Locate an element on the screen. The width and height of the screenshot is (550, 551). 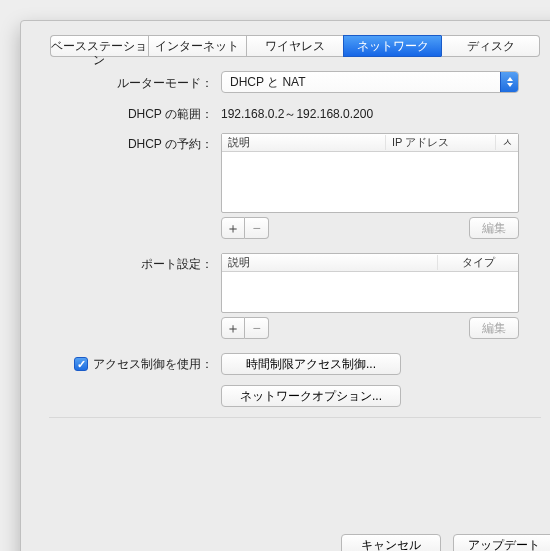
dhcp-remove-button: − is located at coordinates (257, 228).